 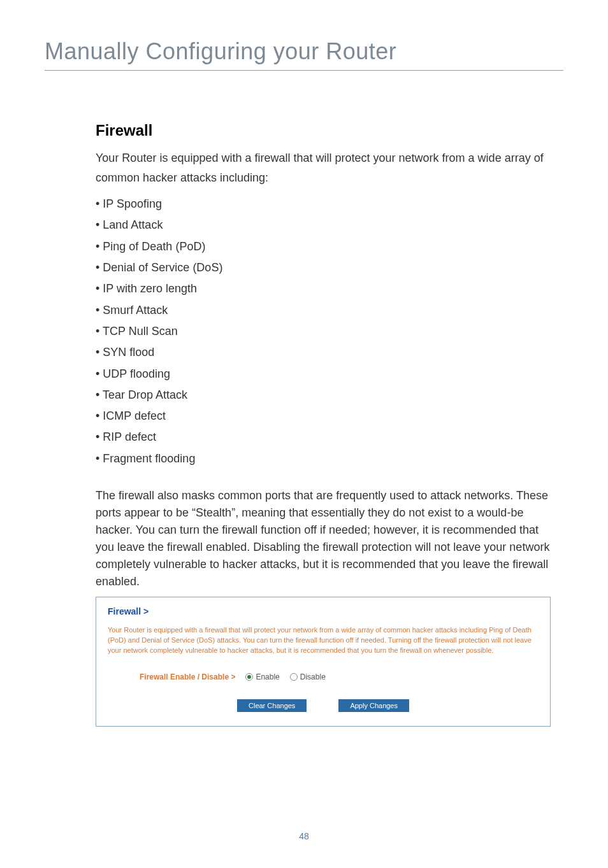 I want to click on clear-changes-button: Clear Changes, so click(x=271, y=706).